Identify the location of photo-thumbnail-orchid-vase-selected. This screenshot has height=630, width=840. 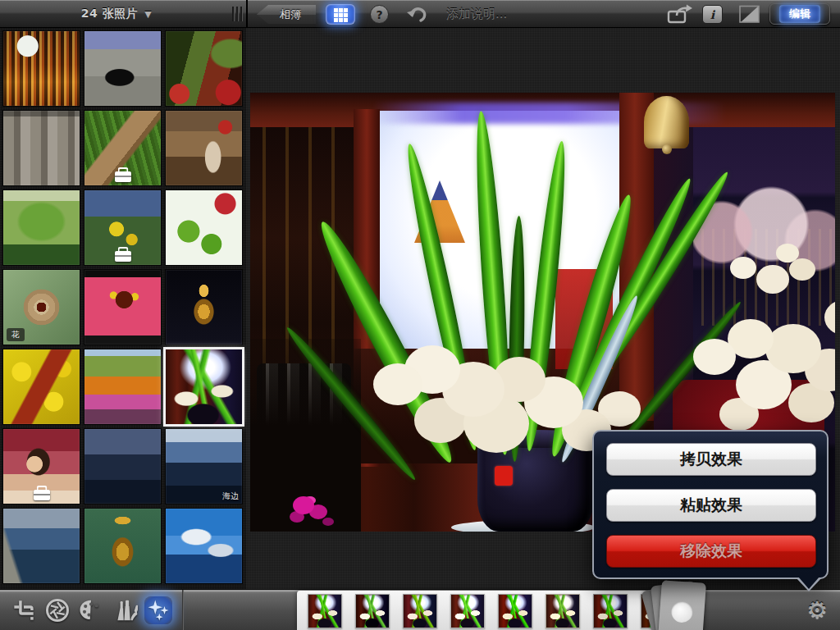
(203, 387).